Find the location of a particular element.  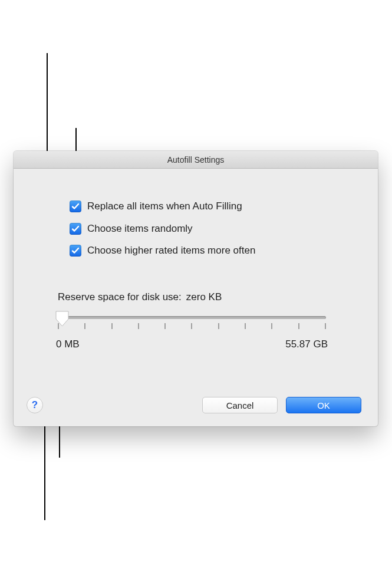

slider-track is located at coordinates (192, 317).